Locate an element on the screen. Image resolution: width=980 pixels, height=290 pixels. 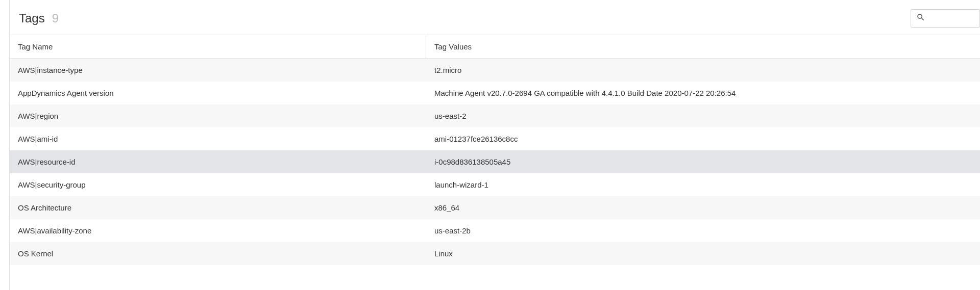
tag-count: 9 is located at coordinates (55, 18).